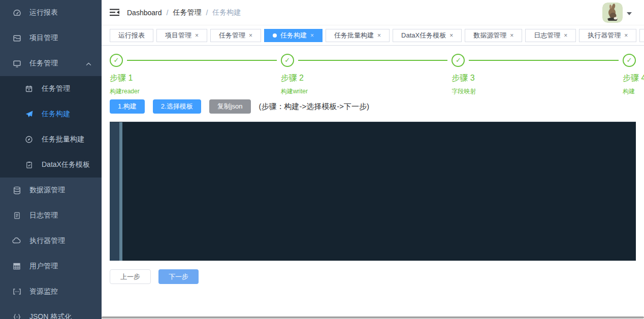 This screenshot has height=319, width=644. What do you see at coordinates (629, 78) in the screenshot?
I see `step-title: 步骤 4` at bounding box center [629, 78].